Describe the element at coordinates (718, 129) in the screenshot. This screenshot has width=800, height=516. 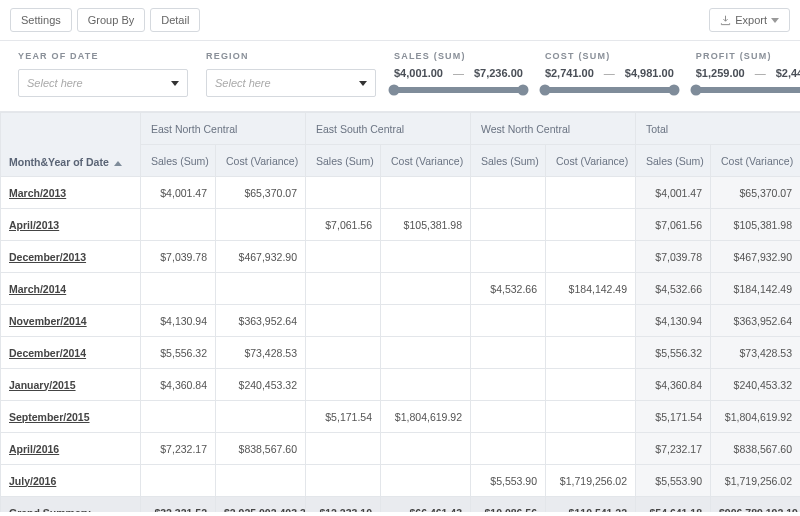
I see `col-group-header: Total` at that location.